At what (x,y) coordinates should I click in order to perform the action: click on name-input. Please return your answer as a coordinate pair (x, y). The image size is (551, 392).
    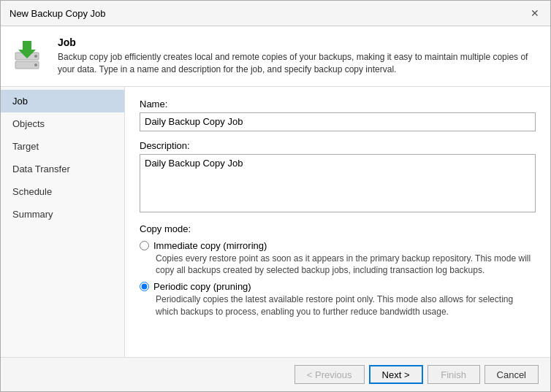
    Looking at the image, I should click on (338, 122).